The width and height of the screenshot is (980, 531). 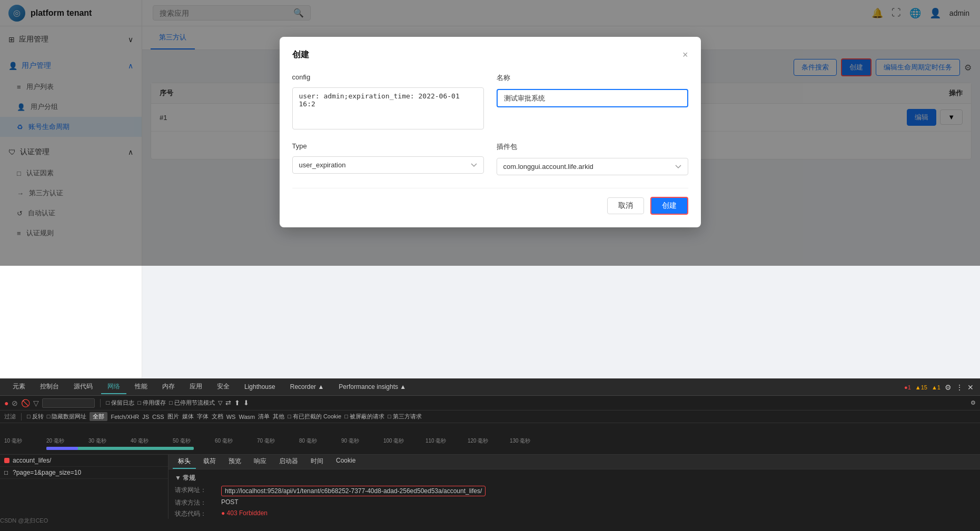 What do you see at coordinates (388, 165) in the screenshot?
I see `type-select: user_expiration` at bounding box center [388, 165].